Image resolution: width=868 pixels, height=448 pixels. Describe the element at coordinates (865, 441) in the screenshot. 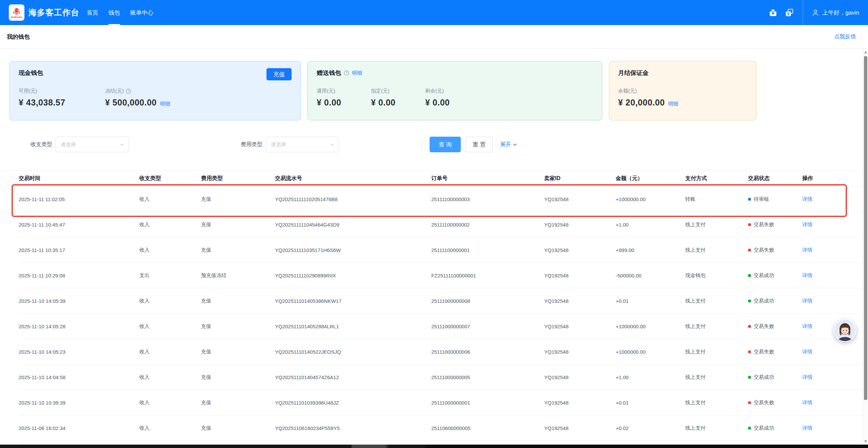

I see `scroll-down-icon: ▼` at that location.